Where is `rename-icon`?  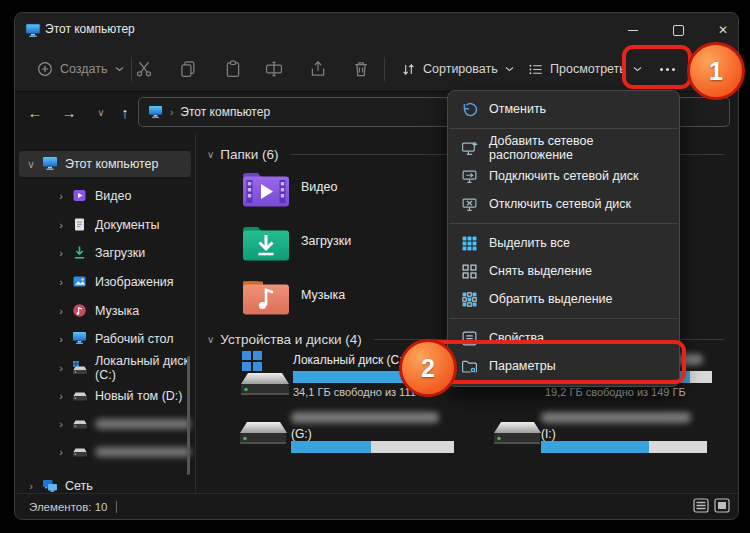 rename-icon is located at coordinates (274, 69).